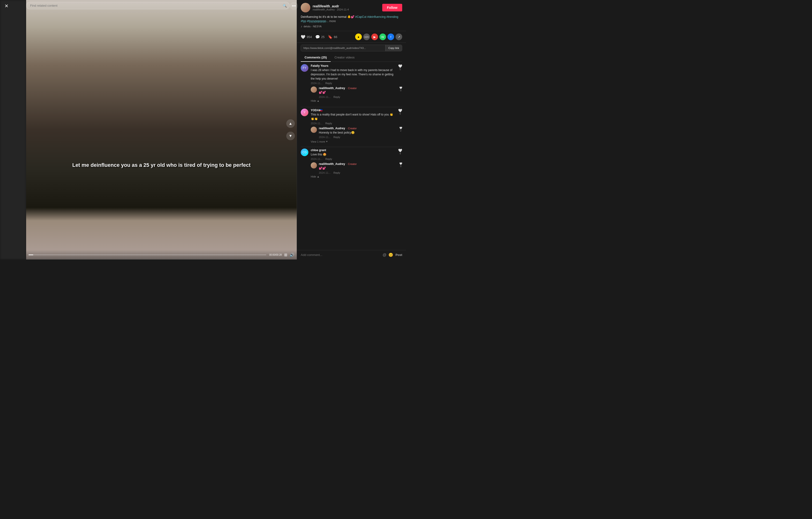 The image size is (812, 519). What do you see at coordinates (375, 37) in the screenshot?
I see `share-red-icon: ▶` at bounding box center [375, 37].